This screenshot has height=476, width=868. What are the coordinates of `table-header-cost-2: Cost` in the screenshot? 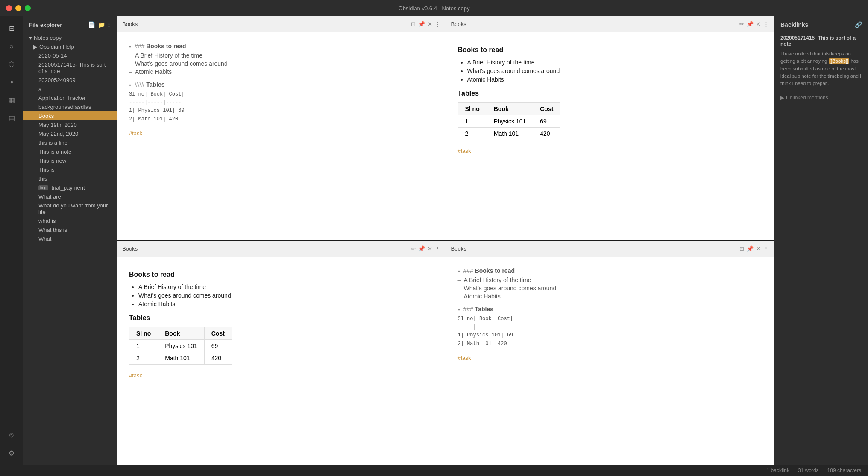 It's located at (218, 334).